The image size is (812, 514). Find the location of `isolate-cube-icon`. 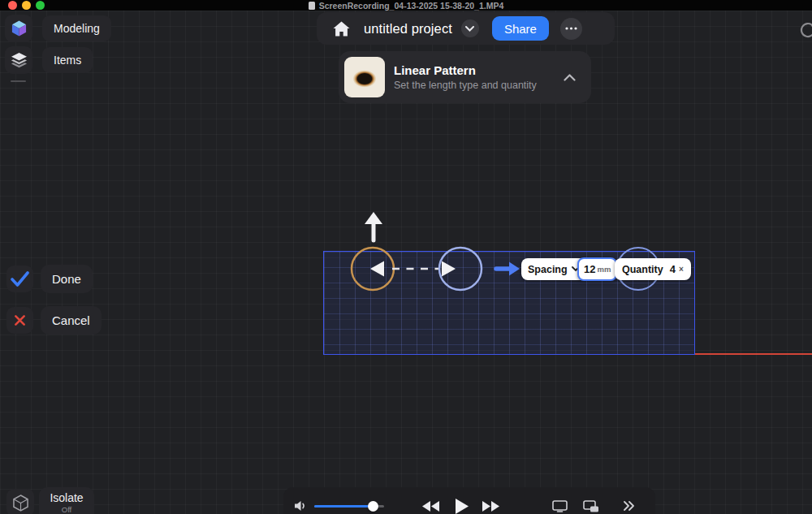

isolate-cube-icon is located at coordinates (21, 503).